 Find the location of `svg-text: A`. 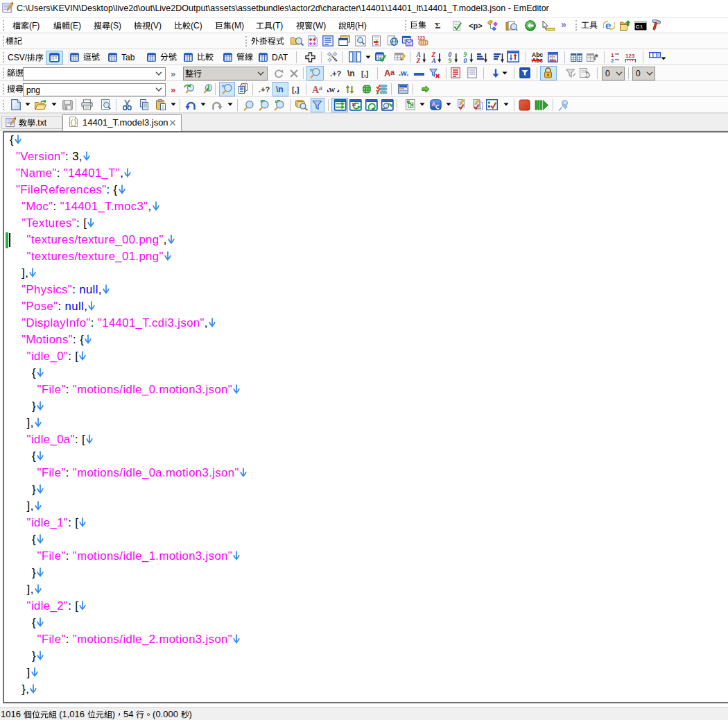

svg-text: A is located at coordinates (434, 61).